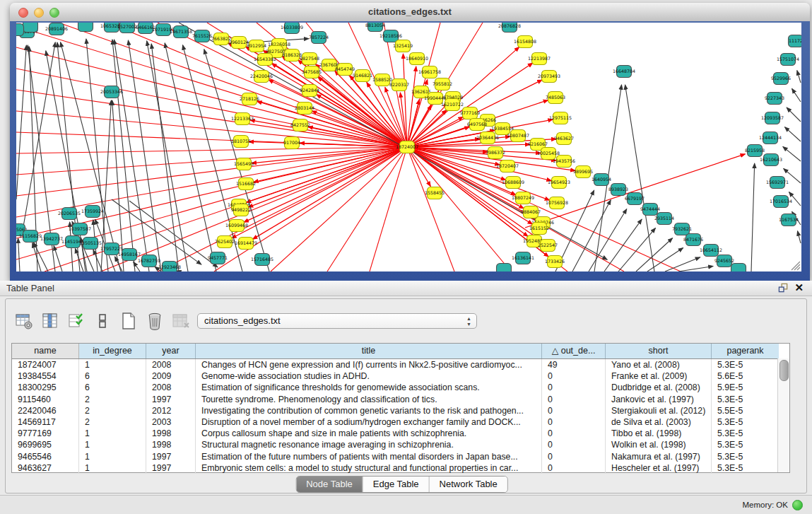 Image resolution: width=812 pixels, height=514 pixels. I want to click on table-cell: 9465546, so click(45, 457).